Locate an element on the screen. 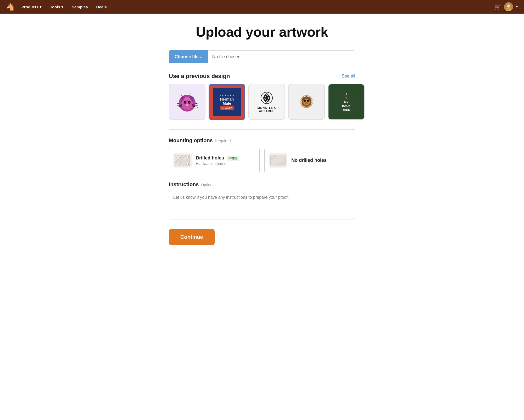  mounting-options: Drilled holes FREE Hardware included is located at coordinates (262, 160).